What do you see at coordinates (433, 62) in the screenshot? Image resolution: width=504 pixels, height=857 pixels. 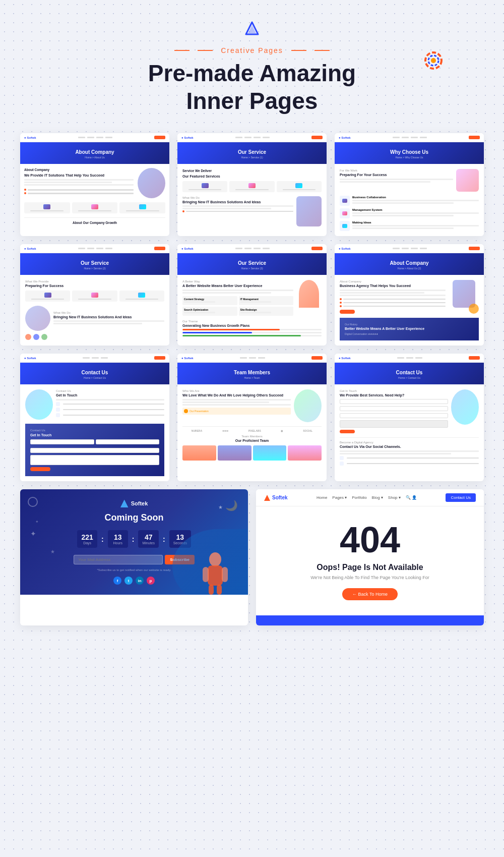 I see `ring-decoration` at bounding box center [433, 62].